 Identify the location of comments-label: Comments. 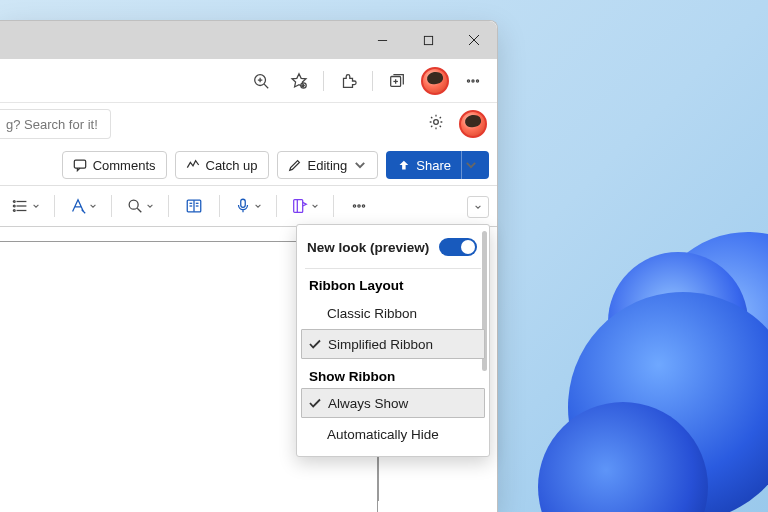
(124, 166).